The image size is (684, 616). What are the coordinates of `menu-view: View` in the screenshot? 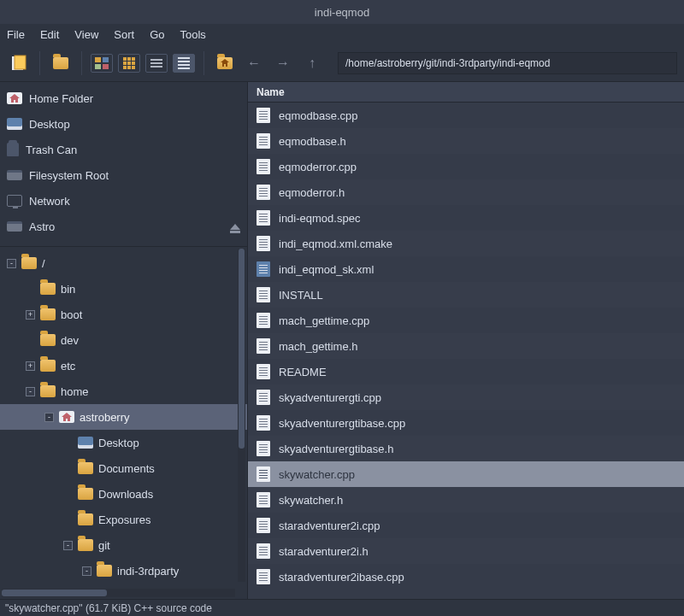 It's located at (86, 34).